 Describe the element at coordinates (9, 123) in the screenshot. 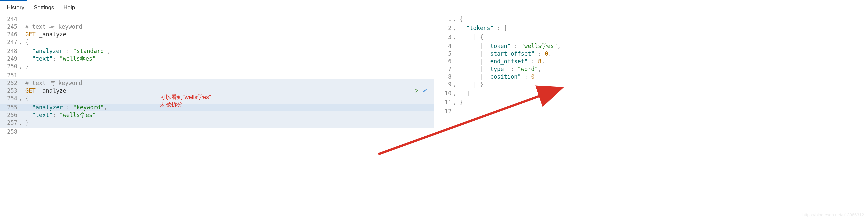

I see `line-number: 257` at that location.